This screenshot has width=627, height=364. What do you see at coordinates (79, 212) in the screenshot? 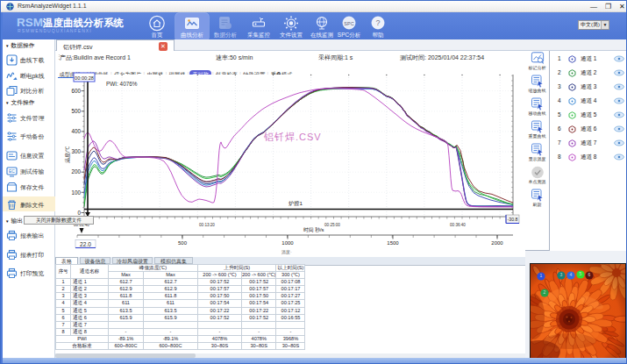
I see `svg-text: 0` at bounding box center [79, 212].